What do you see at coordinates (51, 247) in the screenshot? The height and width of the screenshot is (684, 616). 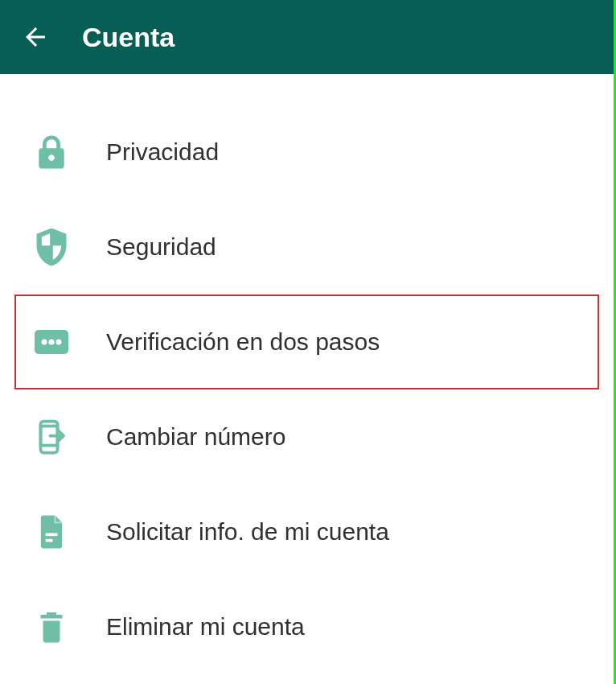 I see `shield-icon` at bounding box center [51, 247].